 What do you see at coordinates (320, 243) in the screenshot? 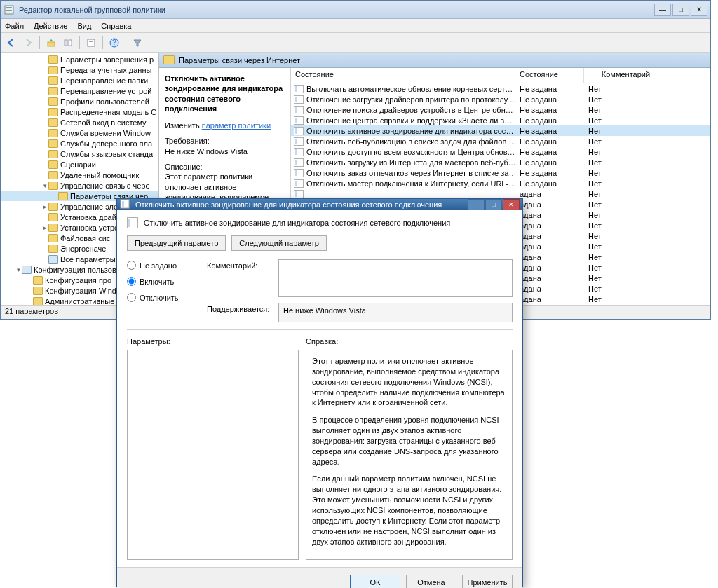
I see `nav-buttons: Предыдущий параметр Следующий параметр` at bounding box center [320, 243].